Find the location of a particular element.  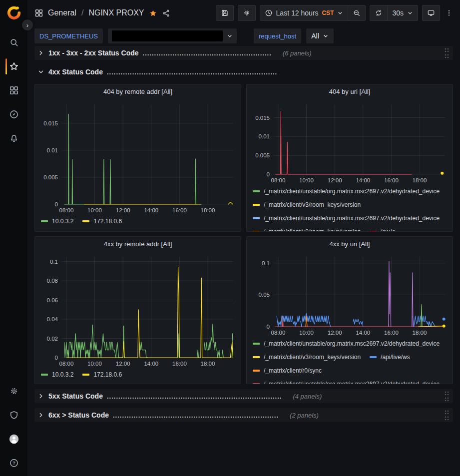

panel-legend: 10.0.3.2172.18.0.6 is located at coordinates (138, 376).